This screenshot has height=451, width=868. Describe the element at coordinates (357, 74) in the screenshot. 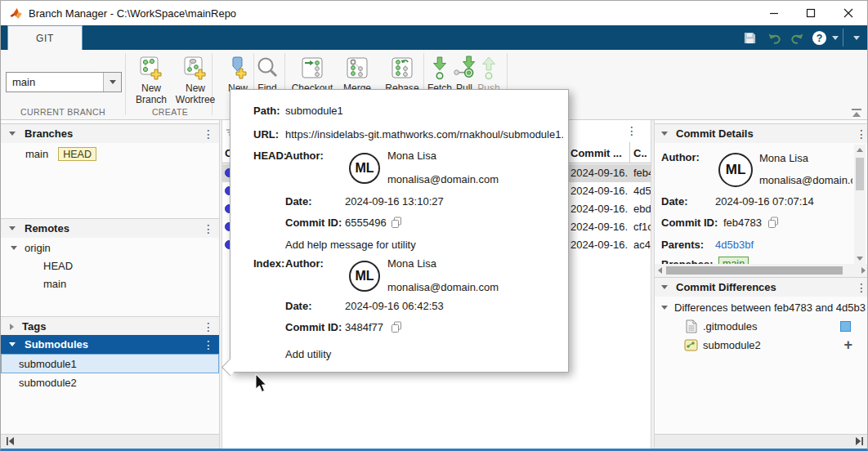

I see `merge-button: Merge` at that location.